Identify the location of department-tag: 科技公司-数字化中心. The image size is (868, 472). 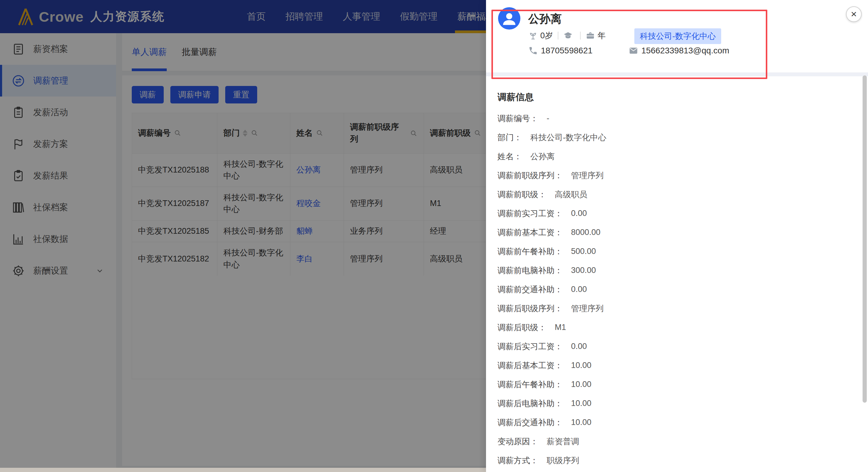
(678, 36).